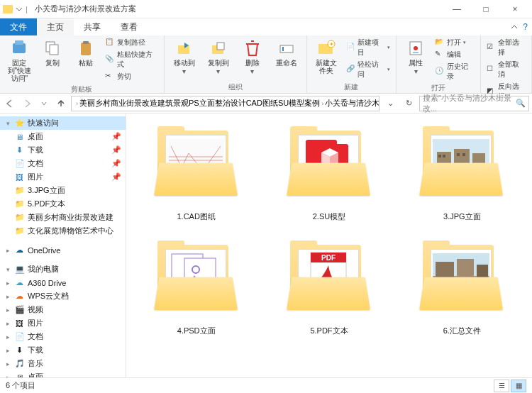 The image size is (532, 393). What do you see at coordinates (226, 104) in the screenshot?
I see `breadcrumb: › 美丽乡村商业街景改造建筑景观PS立面整治设计CAD图纸SU模型案例 › 小关…` at bounding box center [226, 104].